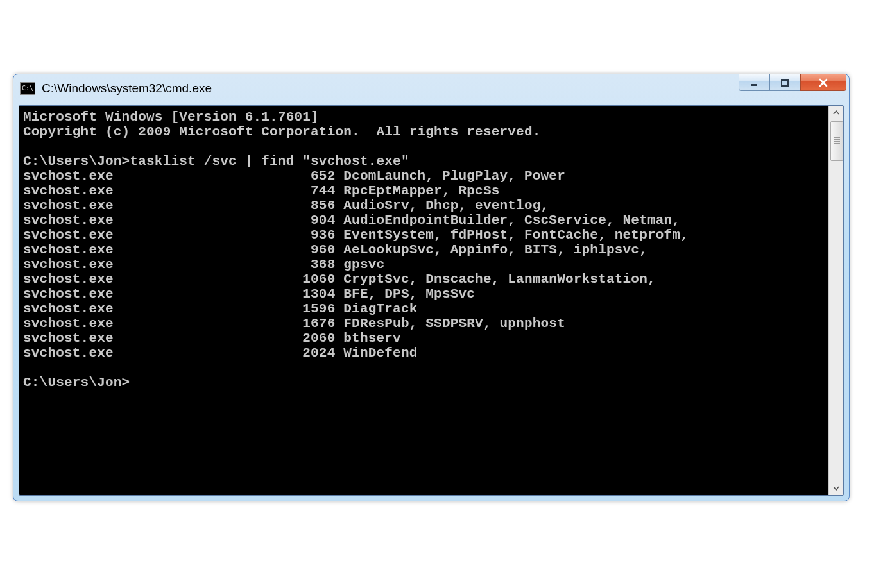 The height and width of the screenshot is (588, 883). I want to click on minimize-icon, so click(754, 83).